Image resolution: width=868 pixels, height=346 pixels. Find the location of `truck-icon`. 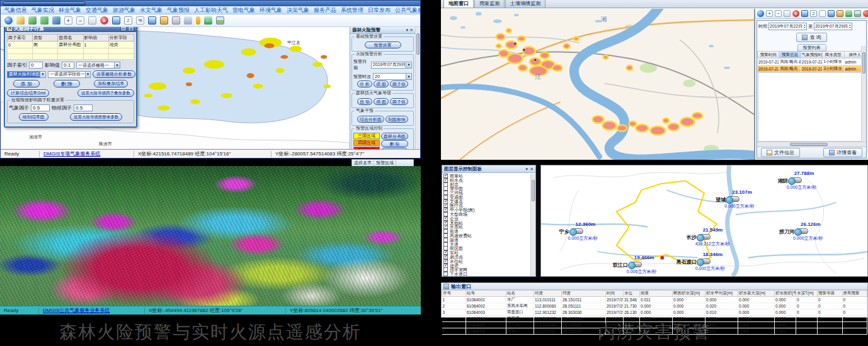

truck-icon is located at coordinates (188, 20).